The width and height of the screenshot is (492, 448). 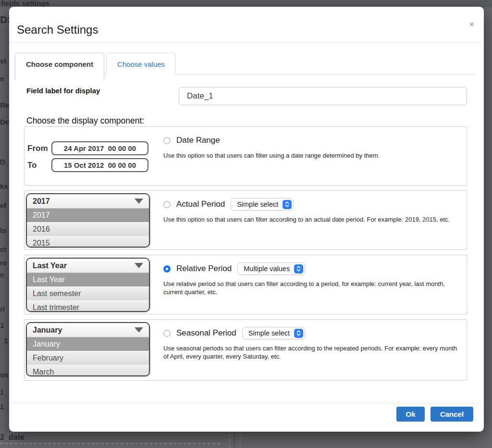 What do you see at coordinates (312, 147) in the screenshot?
I see `option-content: Date Range Use this option so that users…` at bounding box center [312, 147].